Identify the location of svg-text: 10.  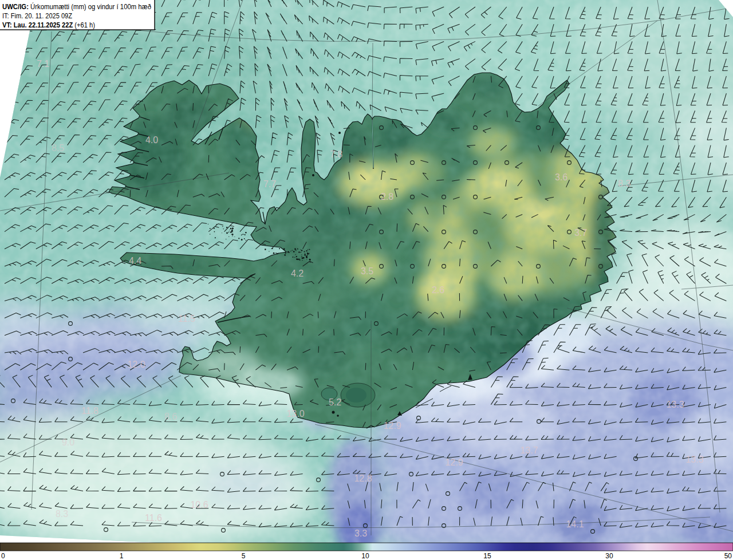
(365, 556).